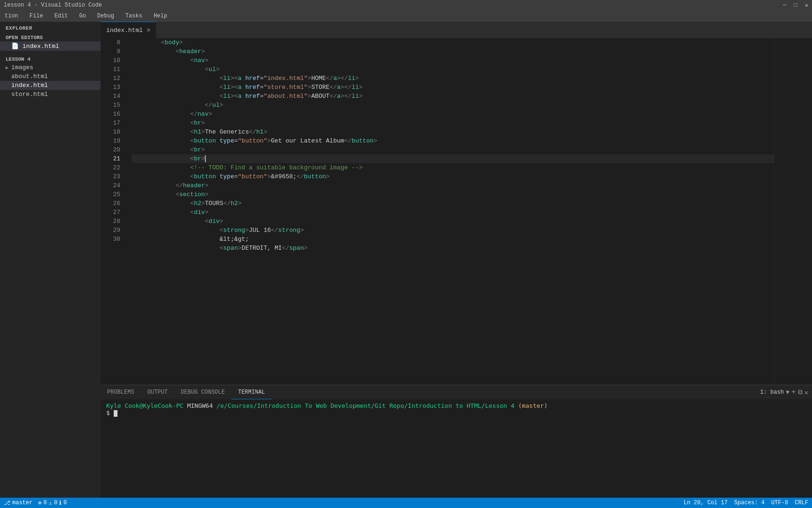  What do you see at coordinates (116, 413) in the screenshot?
I see `terminal-cursor` at bounding box center [116, 413].